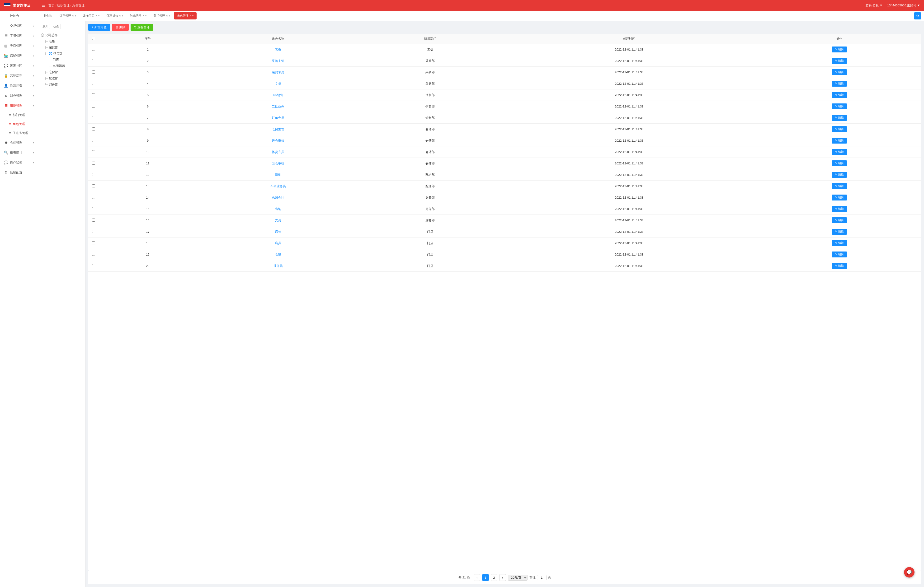 The height and width of the screenshot is (587, 924). Describe the element at coordinates (48, 16) in the screenshot. I see `tab-dashboard: 控制台` at that location.